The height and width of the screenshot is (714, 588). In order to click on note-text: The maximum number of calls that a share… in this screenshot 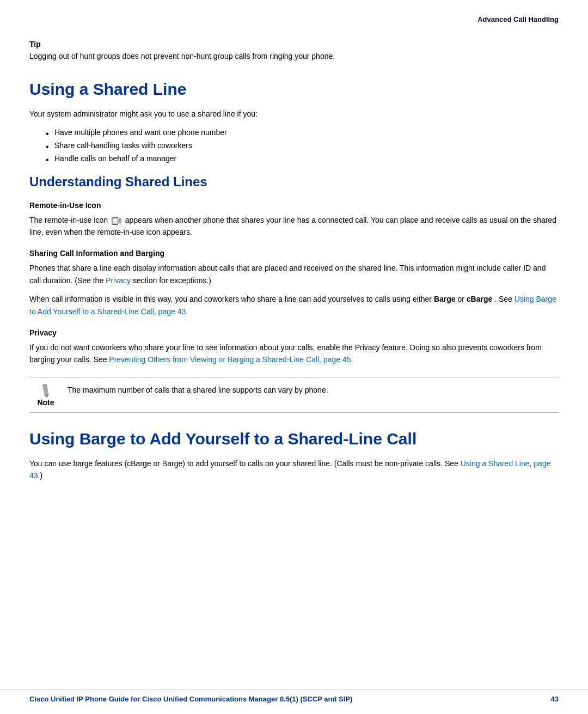, I will do `click(313, 389)`.